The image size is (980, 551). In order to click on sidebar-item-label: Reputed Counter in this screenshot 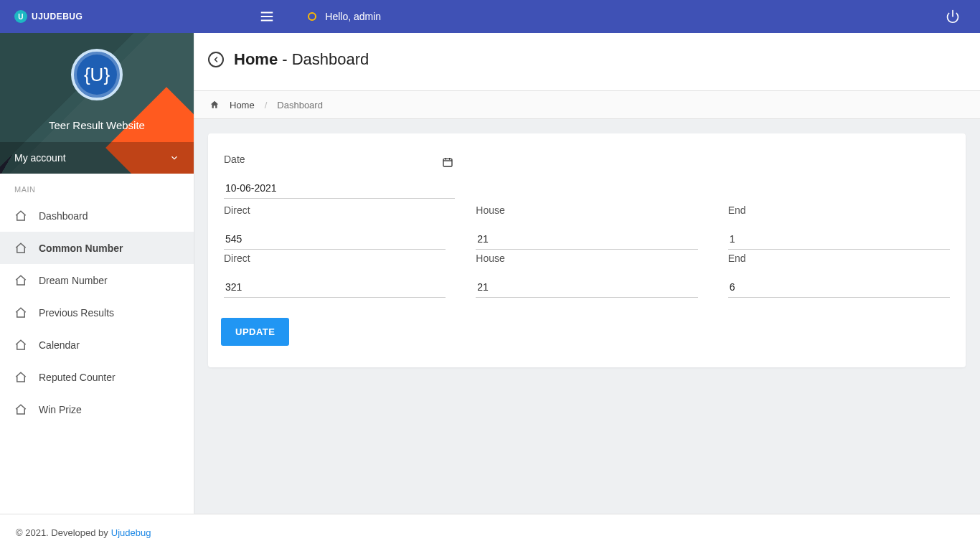, I will do `click(77, 377)`.